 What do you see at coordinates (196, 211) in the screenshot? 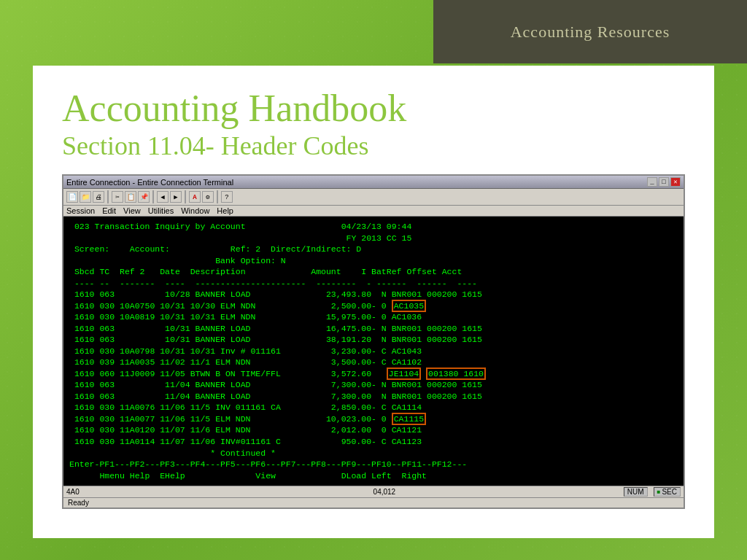
I see `menu-window: Window` at bounding box center [196, 211].